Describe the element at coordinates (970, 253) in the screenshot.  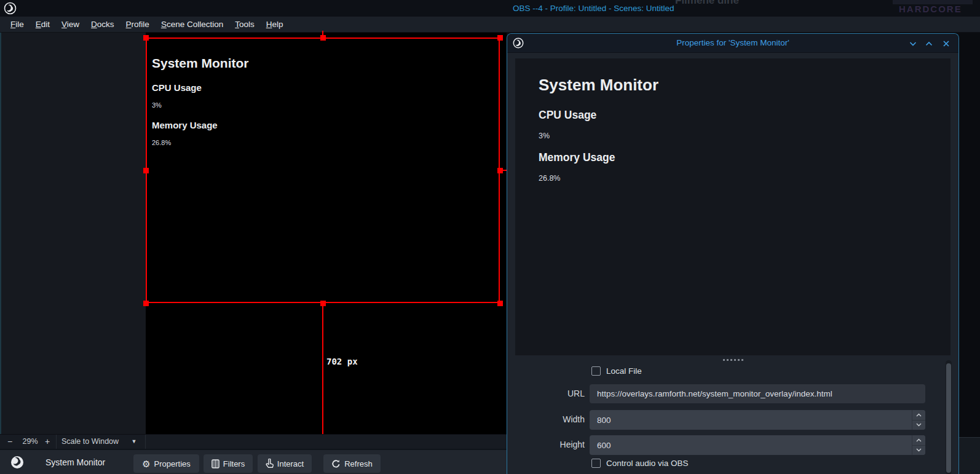
I see `right-dock-edge` at that location.